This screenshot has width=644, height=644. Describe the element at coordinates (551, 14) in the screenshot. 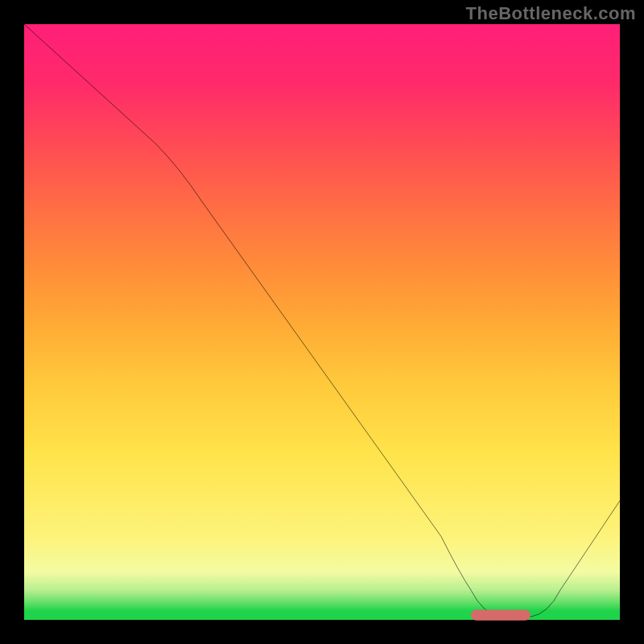

I see `watermark-text: TheBottleneck.com` at that location.